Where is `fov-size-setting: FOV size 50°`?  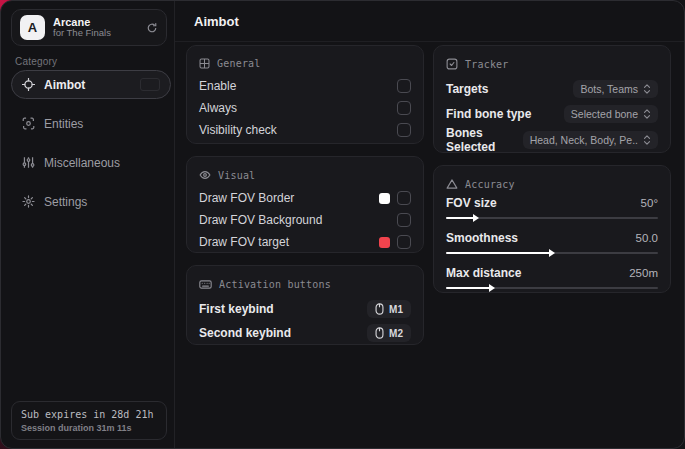
fov-size-setting: FOV size 50° is located at coordinates (552, 209).